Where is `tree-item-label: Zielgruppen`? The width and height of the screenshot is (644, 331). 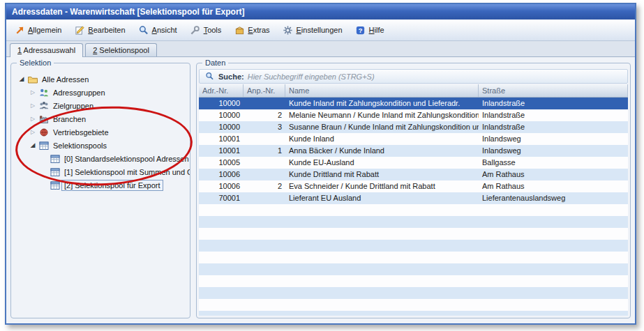 tree-item-label: Zielgruppen is located at coordinates (73, 106).